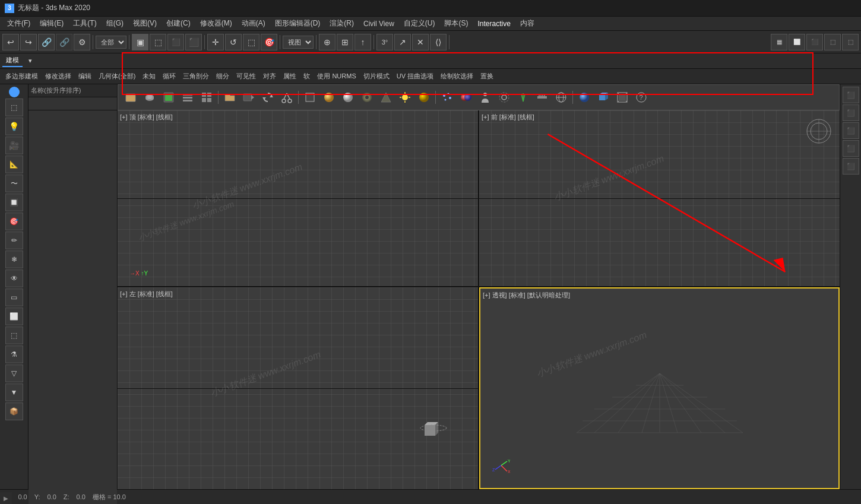  I want to click on edit-loop: 循环, so click(169, 76).